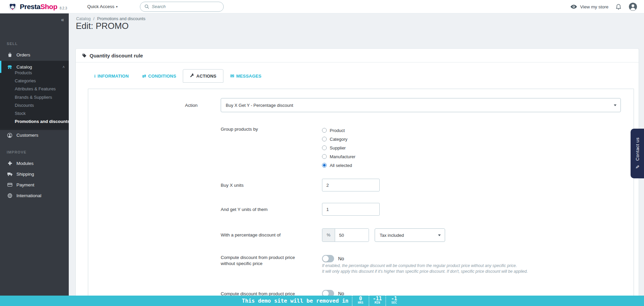 Image resolution: width=644 pixels, height=306 pixels. What do you see at coordinates (159, 76) in the screenshot?
I see `tab-conditions: ⇄ CONDITIONS` at bounding box center [159, 76].